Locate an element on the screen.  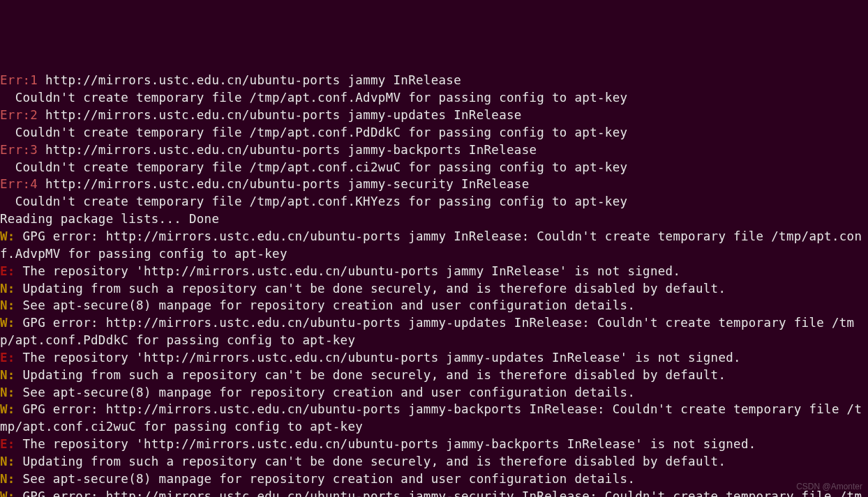
err-prefix: Err:1 is located at coordinates (19, 80).